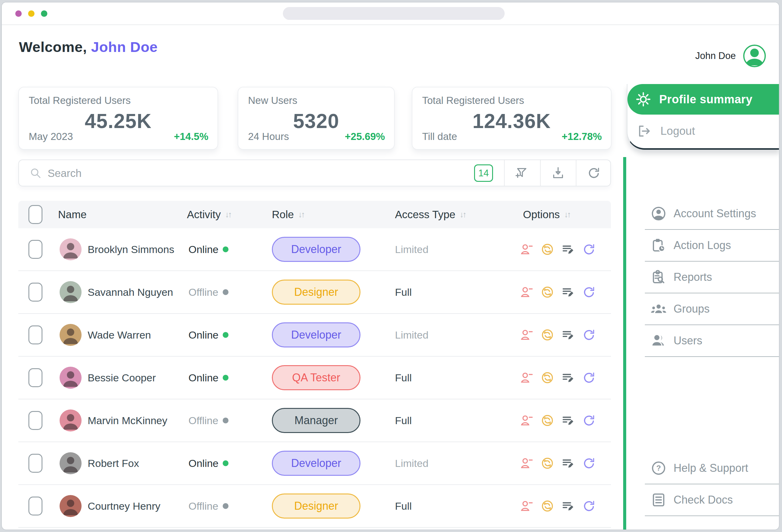  Describe the element at coordinates (704, 131) in the screenshot. I see `logout-button: Logout` at that location.